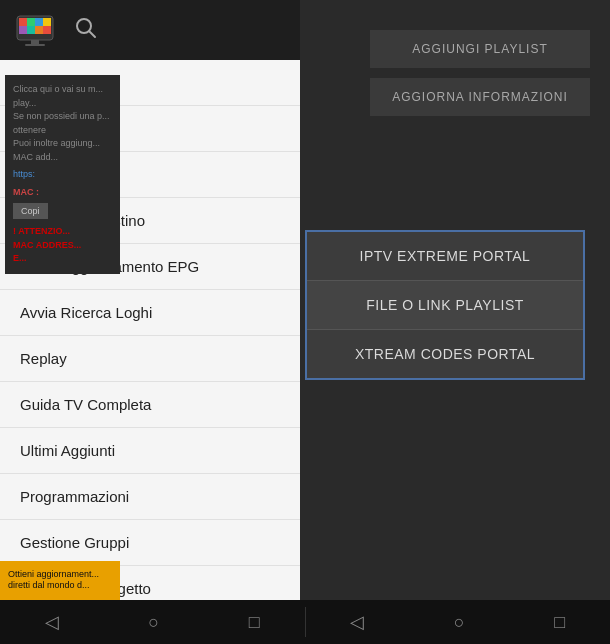  I want to click on warning-block: ! ATTENZIO... MAC ADDRES... E..., so click(62, 246).